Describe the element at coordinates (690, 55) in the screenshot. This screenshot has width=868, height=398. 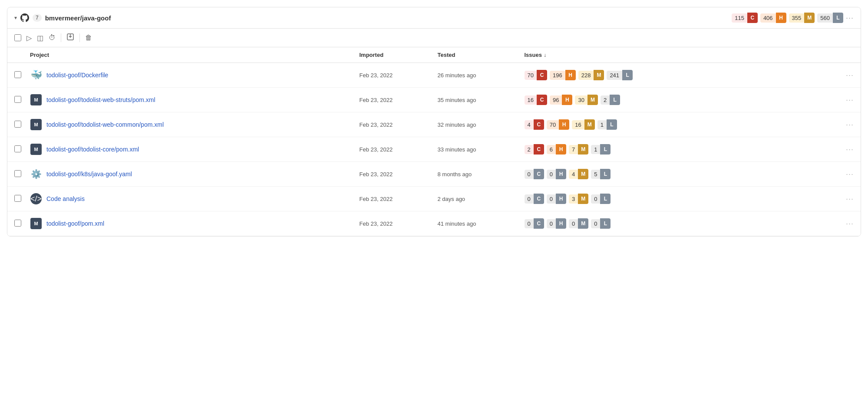
I see `issues-col-header: Issues ↓` at that location.